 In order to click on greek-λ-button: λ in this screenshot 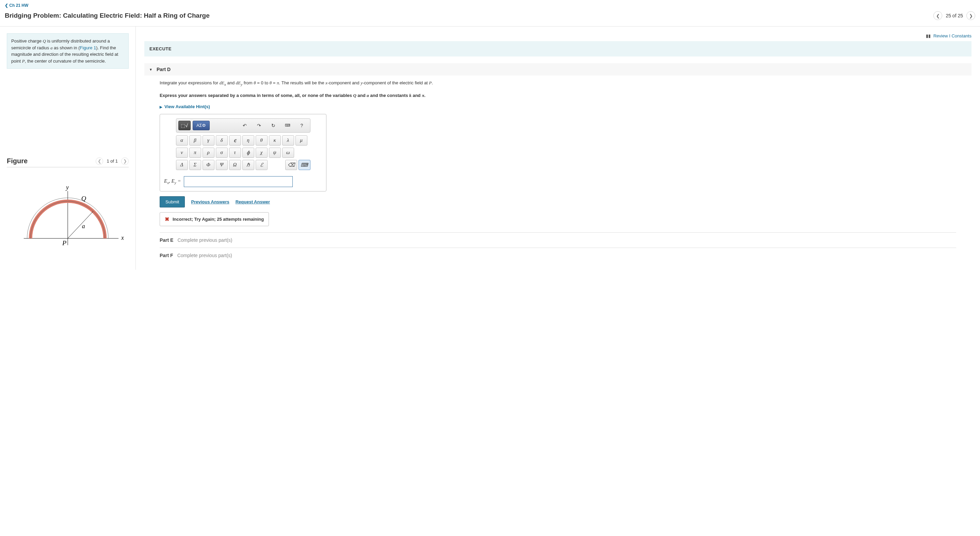, I will do `click(288, 141)`.